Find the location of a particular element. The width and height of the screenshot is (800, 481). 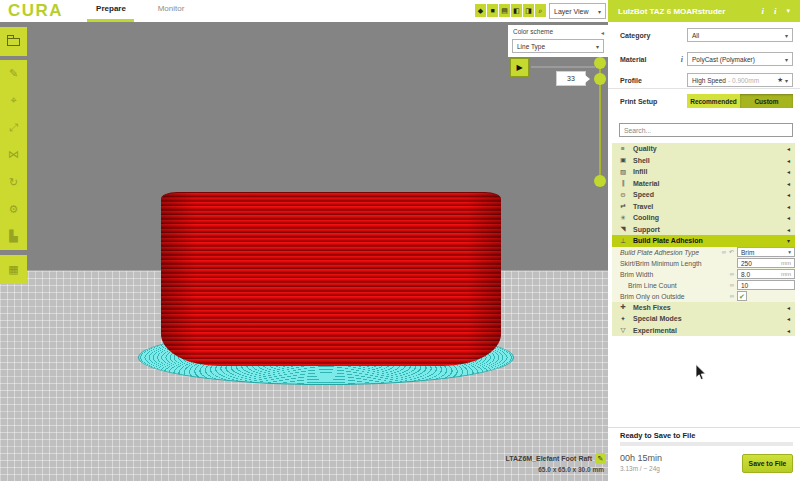

simulation-track is located at coordinates (563, 67).